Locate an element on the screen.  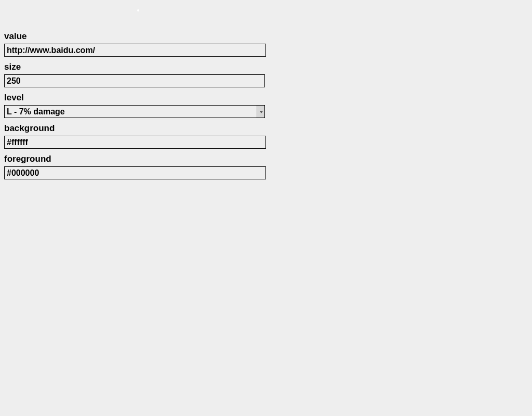
bullet-marker is located at coordinates (138, 10).